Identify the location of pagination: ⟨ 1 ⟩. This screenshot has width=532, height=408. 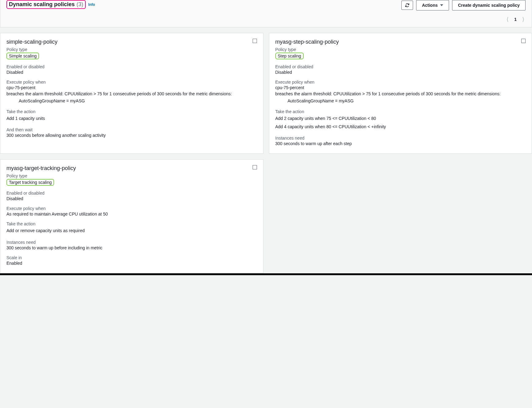
(266, 19).